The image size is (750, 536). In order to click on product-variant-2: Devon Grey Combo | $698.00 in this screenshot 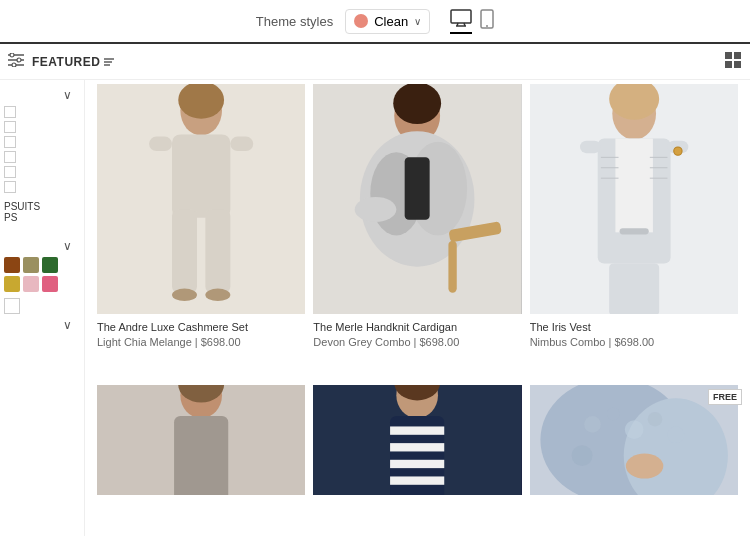, I will do `click(417, 342)`.